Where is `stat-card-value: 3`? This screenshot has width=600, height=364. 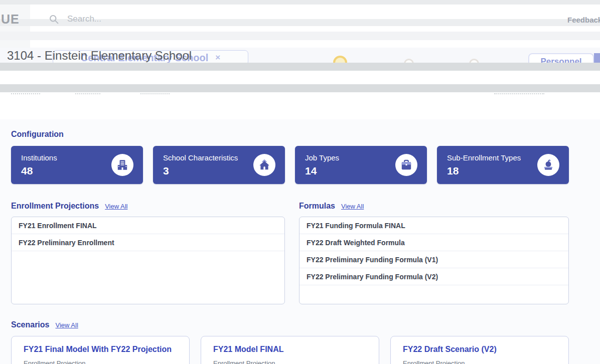
stat-card-value: 3 is located at coordinates (166, 171).